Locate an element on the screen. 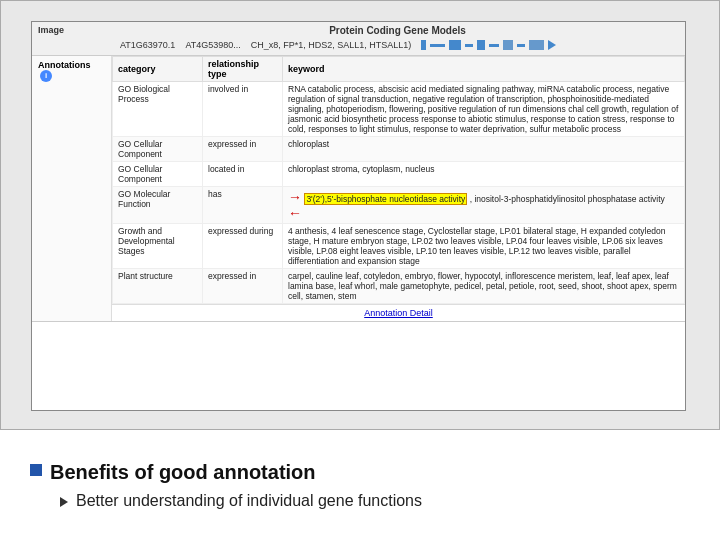 The height and width of the screenshot is (540, 720). cell-category: GO Molecular Function is located at coordinates (158, 206).